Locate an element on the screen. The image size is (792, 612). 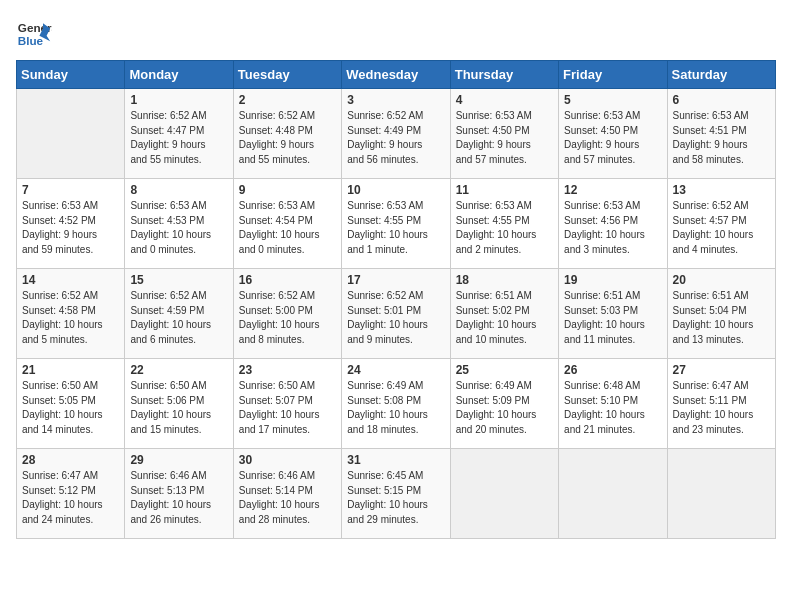
day-number: 2 is located at coordinates (288, 100).